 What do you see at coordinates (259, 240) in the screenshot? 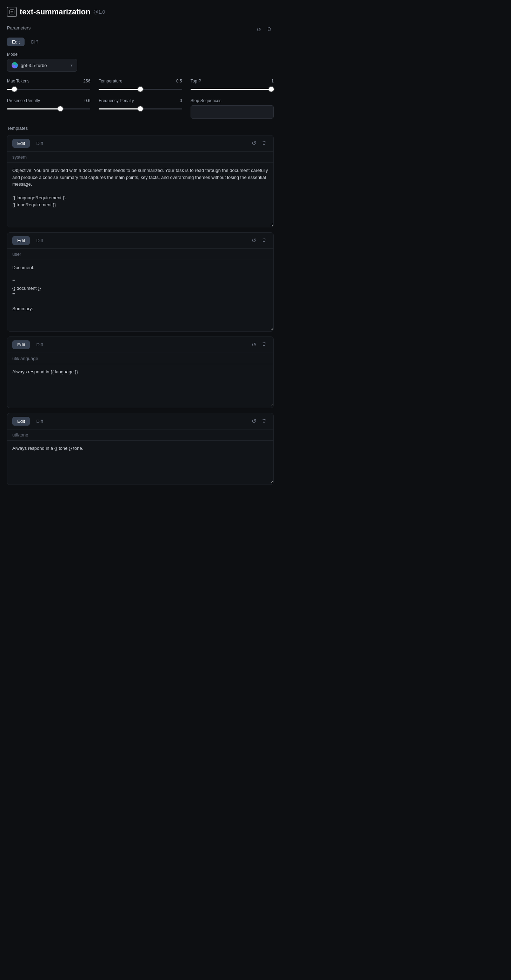
I see `template-user-actions: ↺` at bounding box center [259, 240].